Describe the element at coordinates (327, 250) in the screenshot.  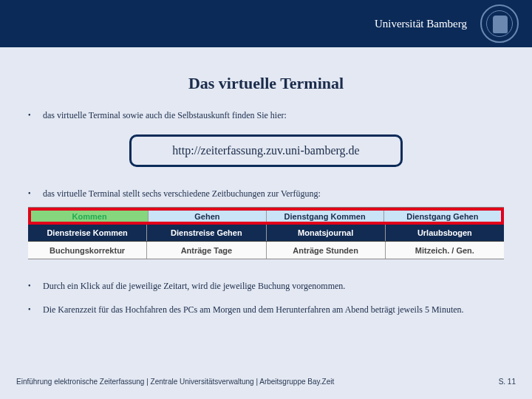
I see `cell-antraege-stunden: Anträge Stunden` at that location.